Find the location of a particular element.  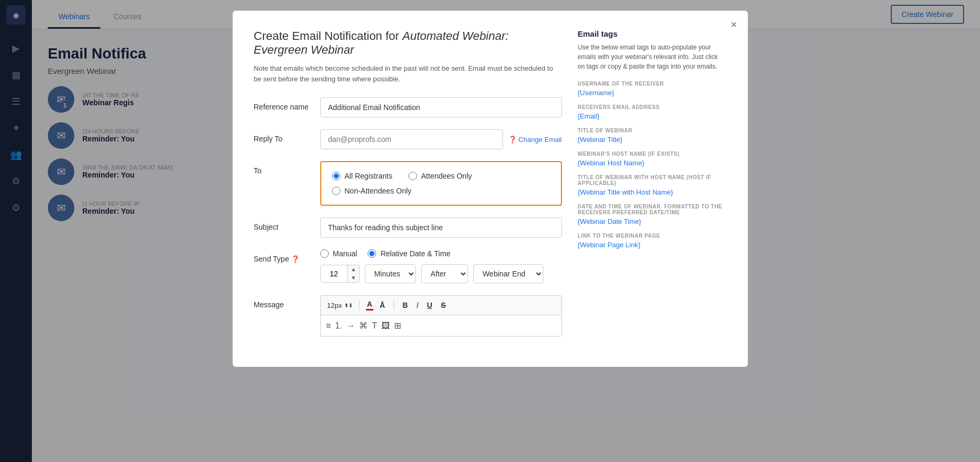

to-option-non-attendees-label: Non-Attendees Only is located at coordinates (378, 191).